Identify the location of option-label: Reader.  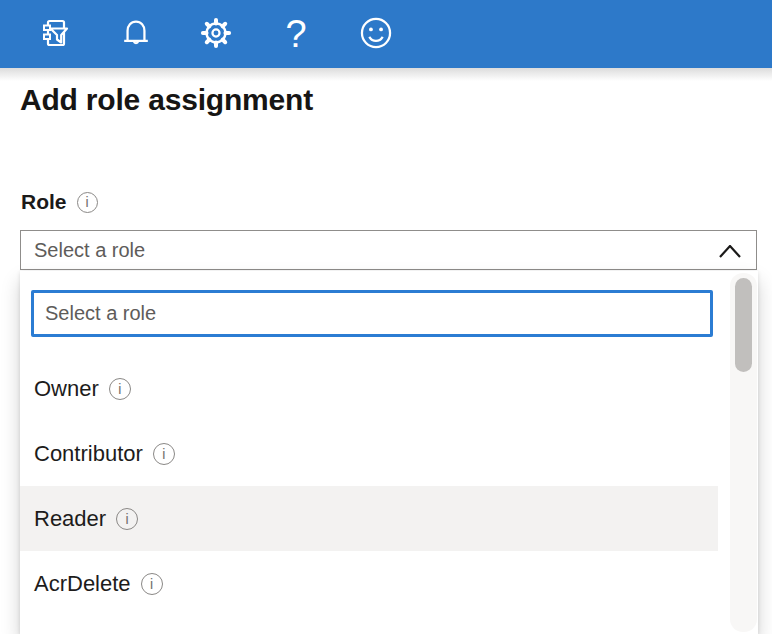
(70, 519).